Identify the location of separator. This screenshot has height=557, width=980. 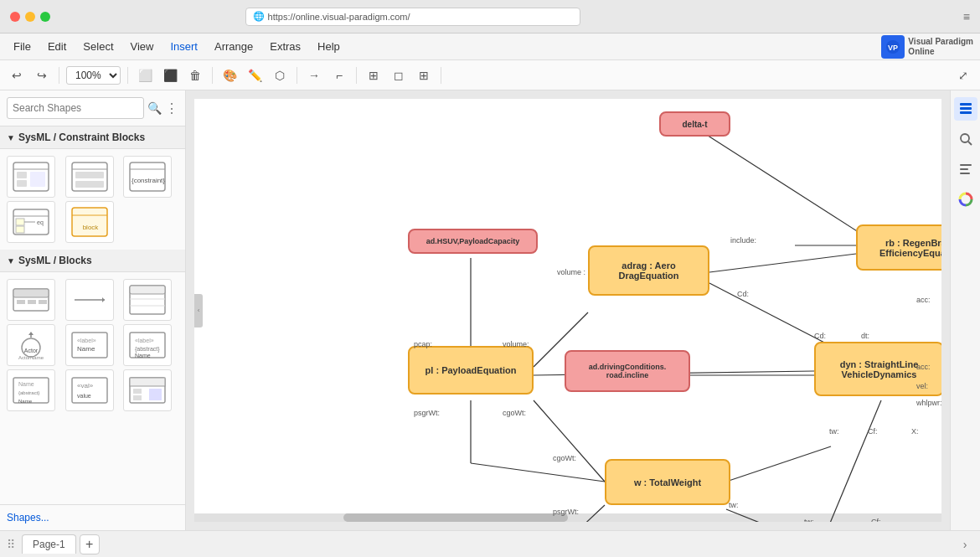
(59, 75).